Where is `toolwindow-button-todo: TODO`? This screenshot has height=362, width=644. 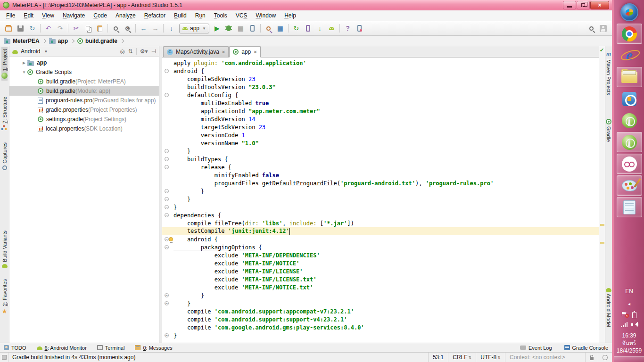
toolwindow-button-todo: TODO is located at coordinates (15, 348).